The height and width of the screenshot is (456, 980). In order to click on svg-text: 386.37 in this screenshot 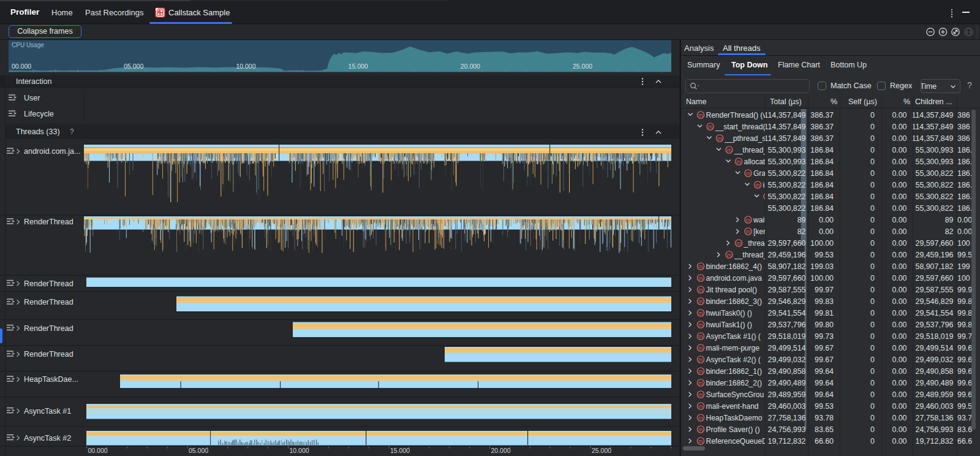, I will do `click(822, 115)`.